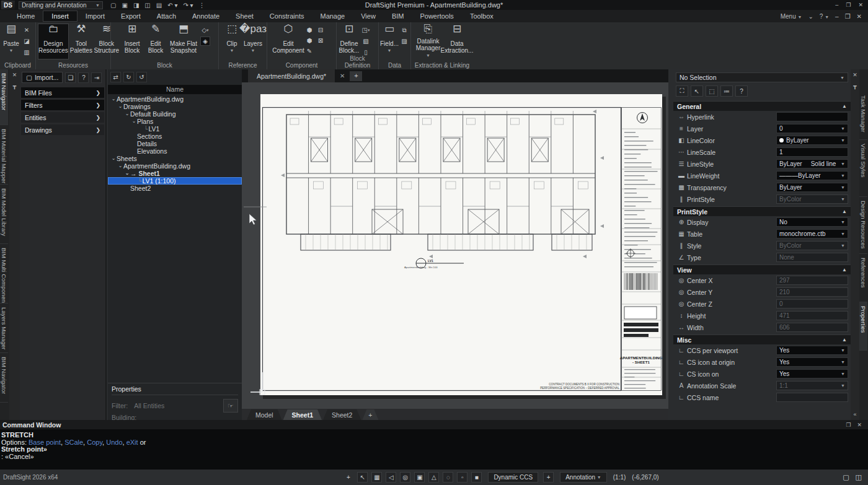  Describe the element at coordinates (434, 477) in the screenshot. I see `etrack-icon: △` at that location.